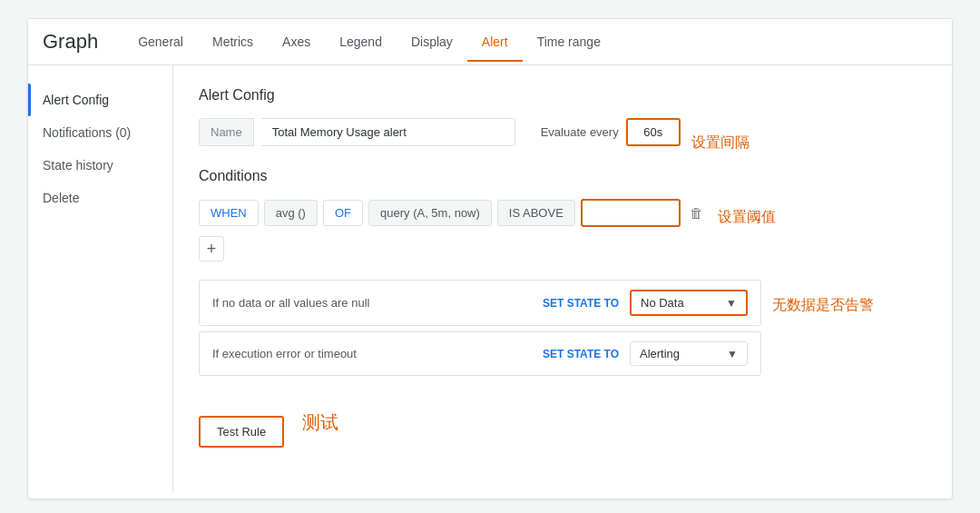 The width and height of the screenshot is (980, 513). Describe the element at coordinates (439, 133) in the screenshot. I see `name-row: Name Total Memory Usage alert Evaluate e…` at that location.